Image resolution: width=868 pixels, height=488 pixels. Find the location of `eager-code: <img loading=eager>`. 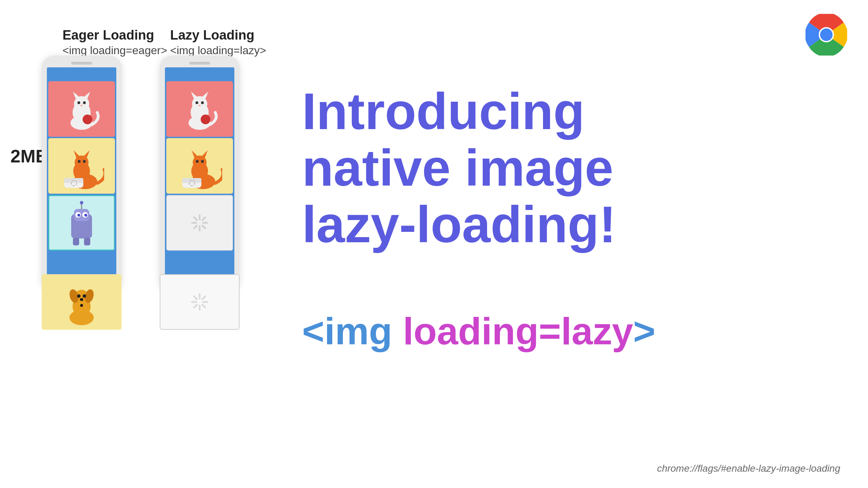

eager-code: <img loading=eager> is located at coordinates (115, 51).